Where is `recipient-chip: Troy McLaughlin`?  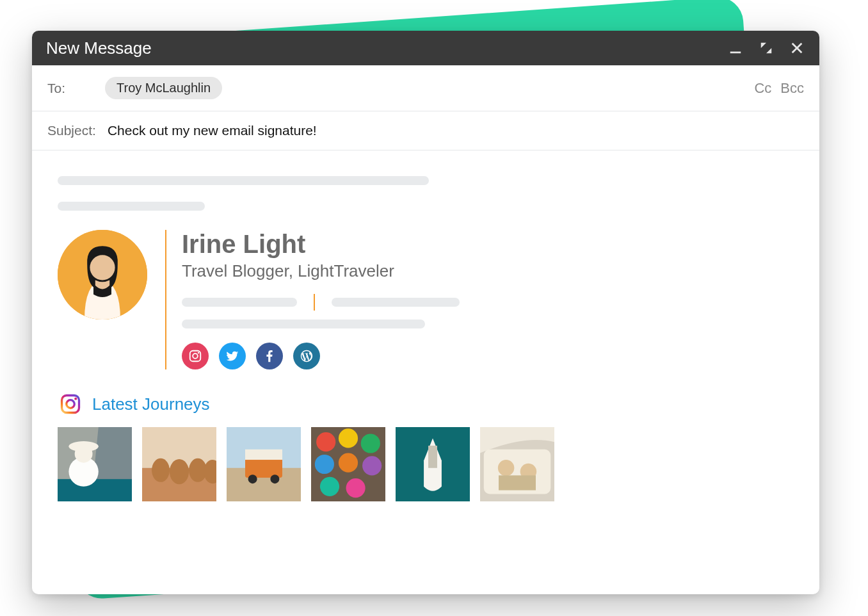 recipient-chip: Troy McLaughlin is located at coordinates (164, 88).